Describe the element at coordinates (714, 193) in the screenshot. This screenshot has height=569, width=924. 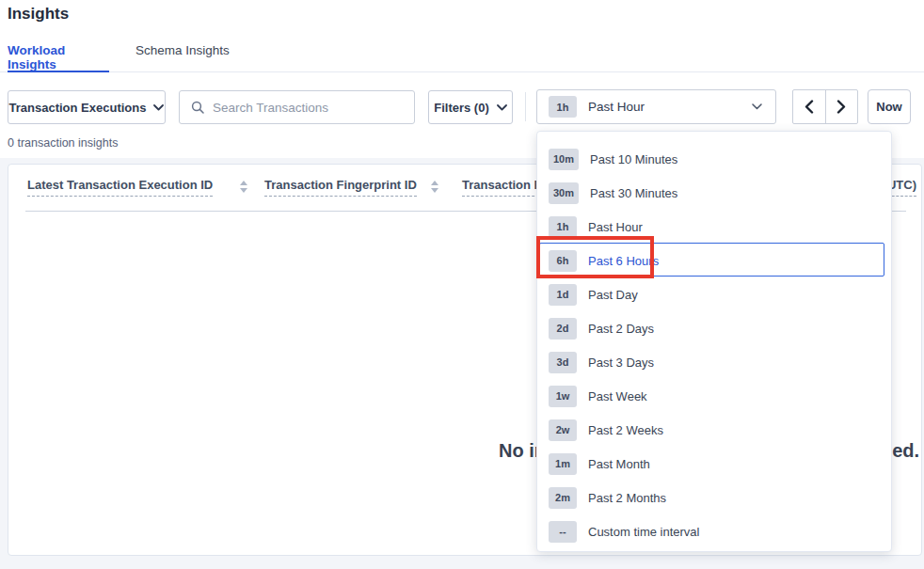
I see `dropdown-item-past-30-minutes: 30m Past 30 Minutes` at that location.